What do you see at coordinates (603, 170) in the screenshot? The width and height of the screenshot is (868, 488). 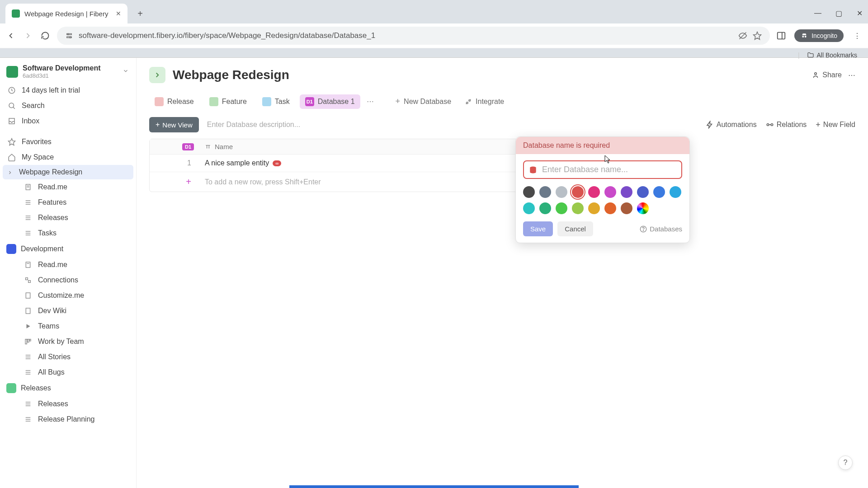 I see `database-name-field` at bounding box center [603, 170].